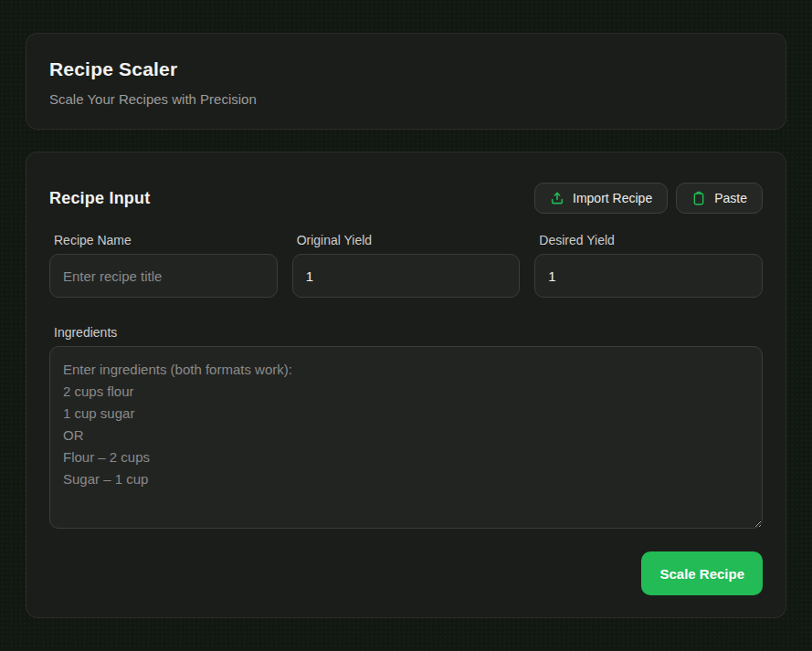 This screenshot has width=812, height=651. I want to click on recipe-name-label: Recipe Name, so click(166, 240).